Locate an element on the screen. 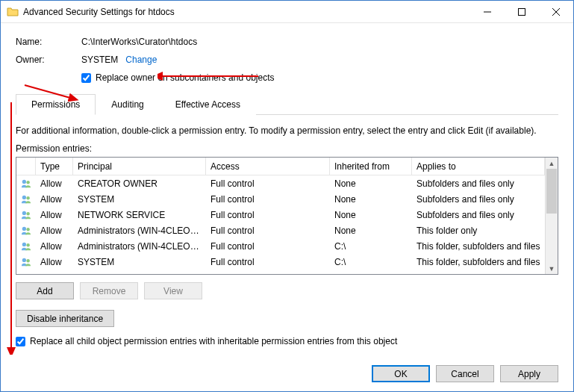  window-controls is located at coordinates (522, 12).